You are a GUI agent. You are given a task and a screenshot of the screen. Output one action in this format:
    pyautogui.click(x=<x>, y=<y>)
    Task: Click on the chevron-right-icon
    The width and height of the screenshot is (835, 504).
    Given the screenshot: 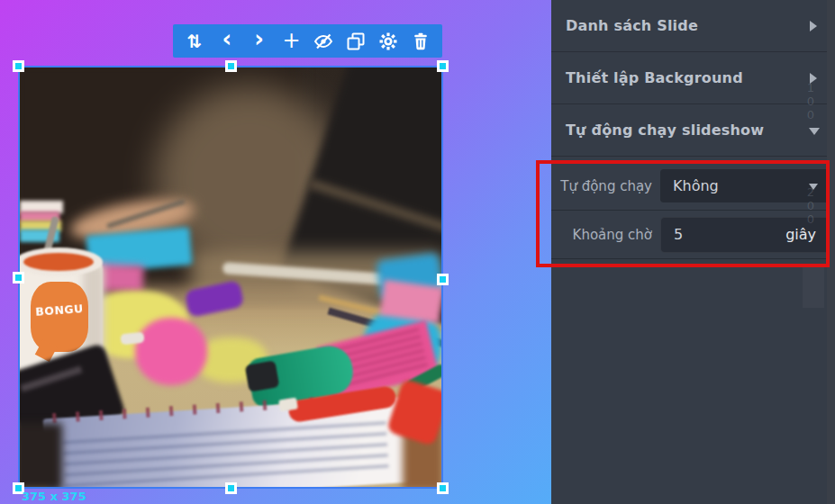 What is the action you would take?
    pyautogui.click(x=813, y=26)
    